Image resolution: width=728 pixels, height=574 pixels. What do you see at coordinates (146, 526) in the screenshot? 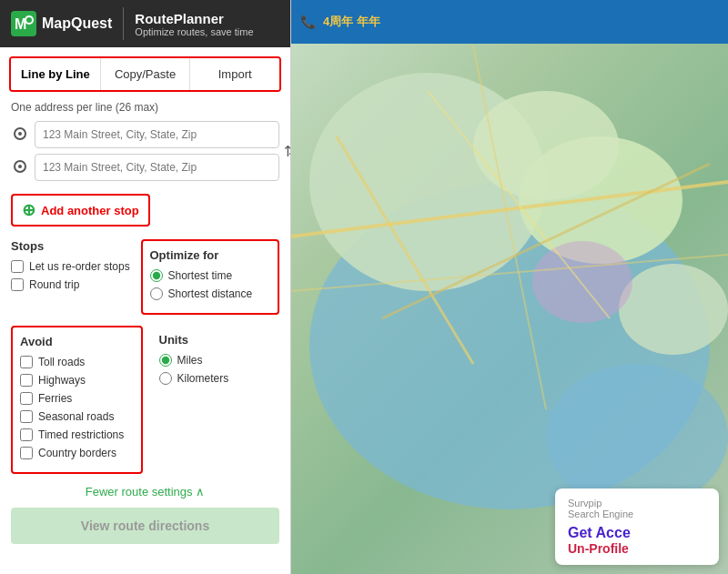
I see `view-directions-button: View route directions` at bounding box center [146, 526].